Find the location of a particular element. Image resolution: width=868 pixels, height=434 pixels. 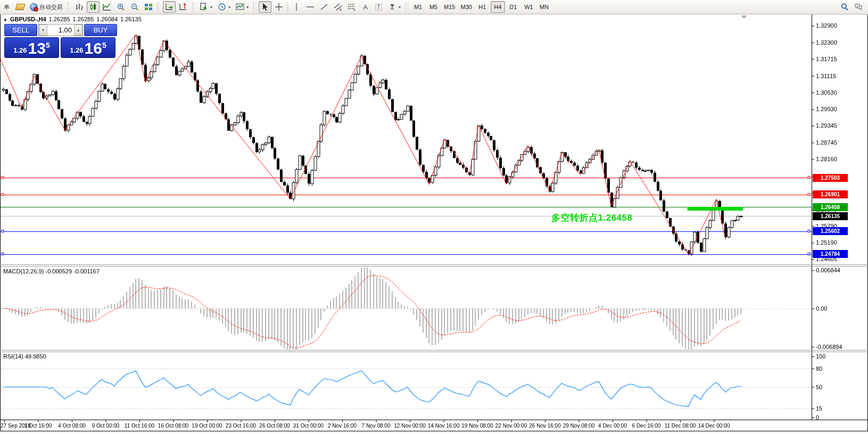

buy-button: BUY is located at coordinates (101, 30).